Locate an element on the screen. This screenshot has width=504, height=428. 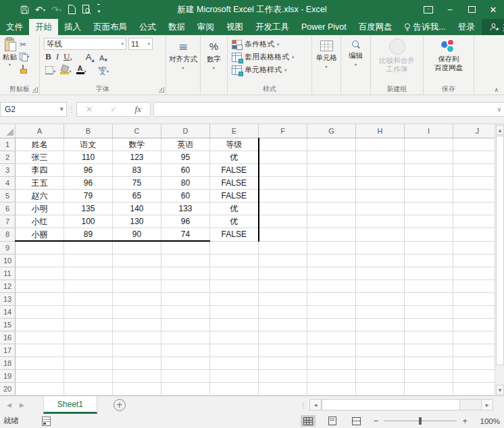
cell-A4: 王五 is located at coordinates (40, 184).